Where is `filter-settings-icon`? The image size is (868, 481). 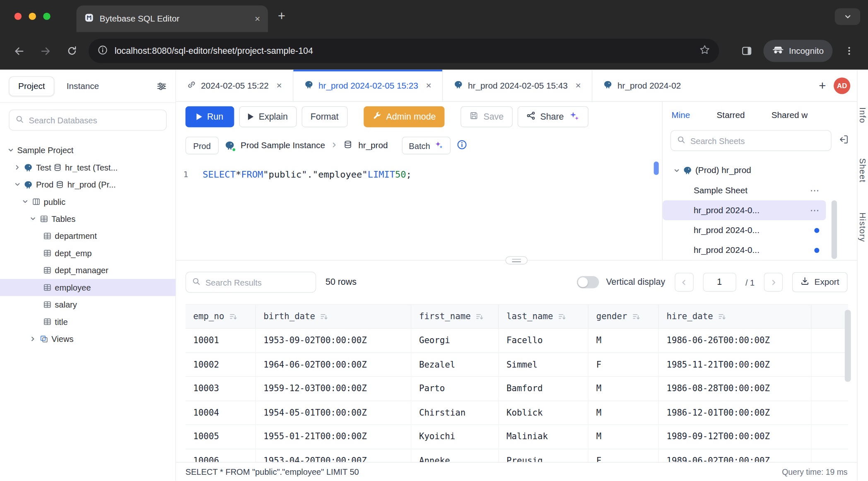
filter-settings-icon is located at coordinates (162, 86).